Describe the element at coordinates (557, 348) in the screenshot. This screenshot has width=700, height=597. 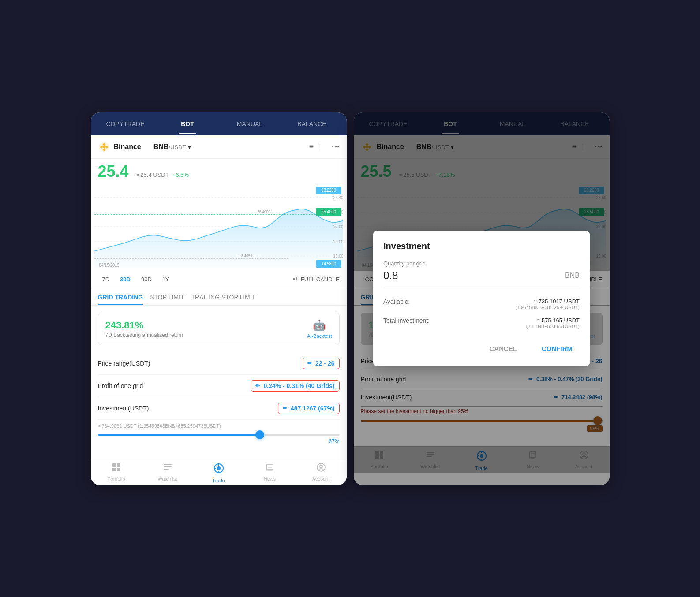
I see `modal-confirm-btn: CONFIRM` at that location.